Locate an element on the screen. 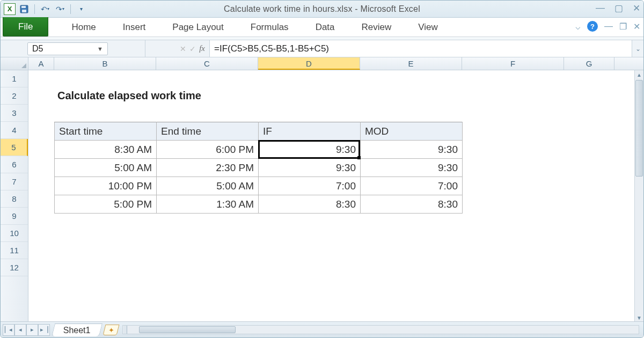 The width and height of the screenshot is (644, 338). tab-view: View is located at coordinates (428, 27).